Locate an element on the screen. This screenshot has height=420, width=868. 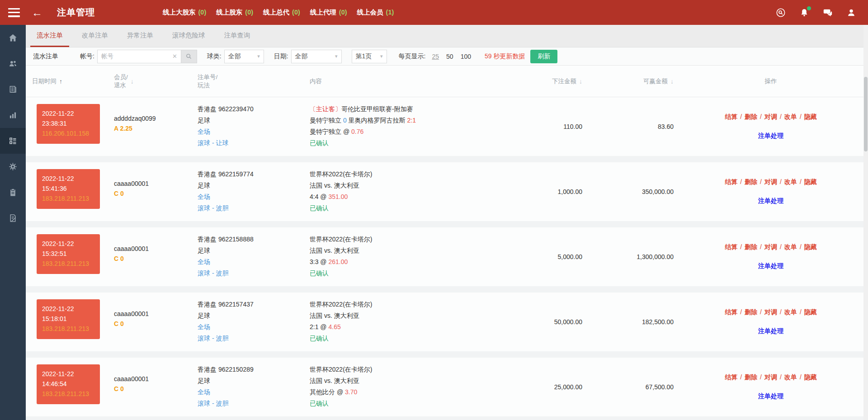
date-select: 全部▾ is located at coordinates (316, 57).